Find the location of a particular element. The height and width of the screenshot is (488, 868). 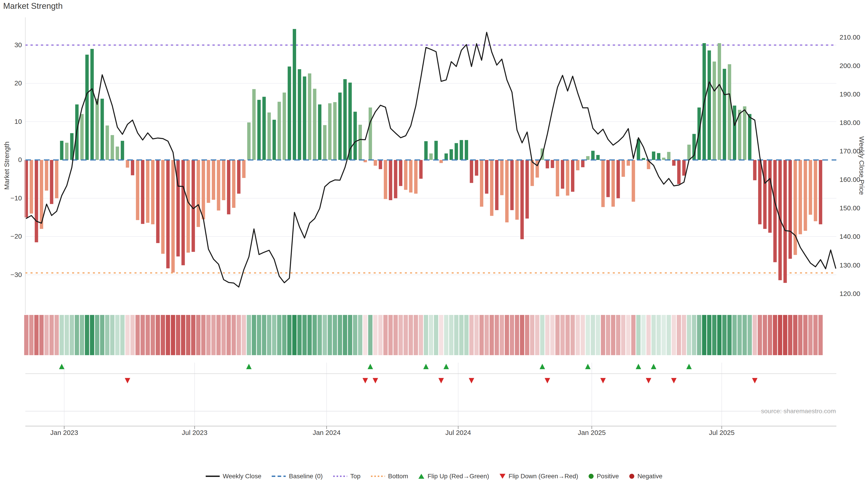

positive-dot-icon is located at coordinates (591, 476).